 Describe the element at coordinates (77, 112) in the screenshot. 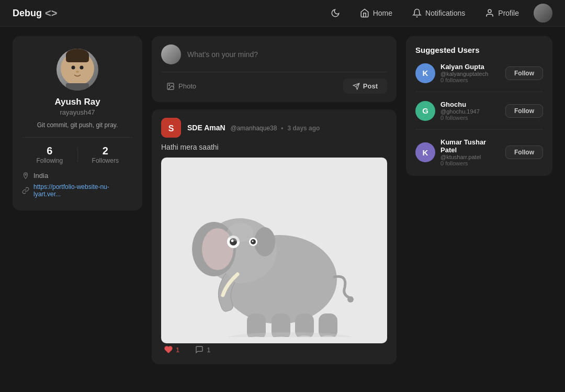

I see `profile-username: rayayush47` at that location.